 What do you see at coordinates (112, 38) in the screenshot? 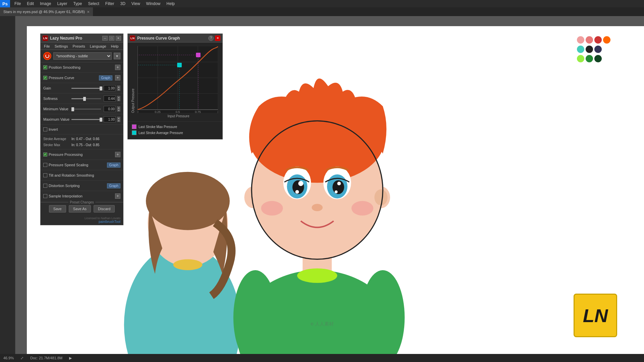
I see `lnp-restore-btn: □` at bounding box center [112, 38].